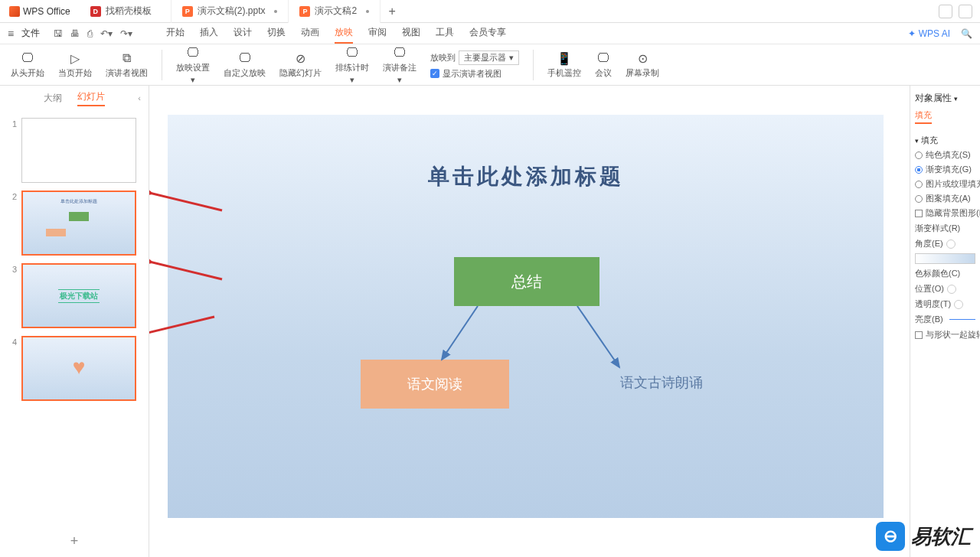 This screenshot has height=557, width=980. What do you see at coordinates (93, 34) in the screenshot?
I see `quick-access-toolbar: 🖫 🖶 ⎙ ↶▾ ↷▾` at bounding box center [93, 34].